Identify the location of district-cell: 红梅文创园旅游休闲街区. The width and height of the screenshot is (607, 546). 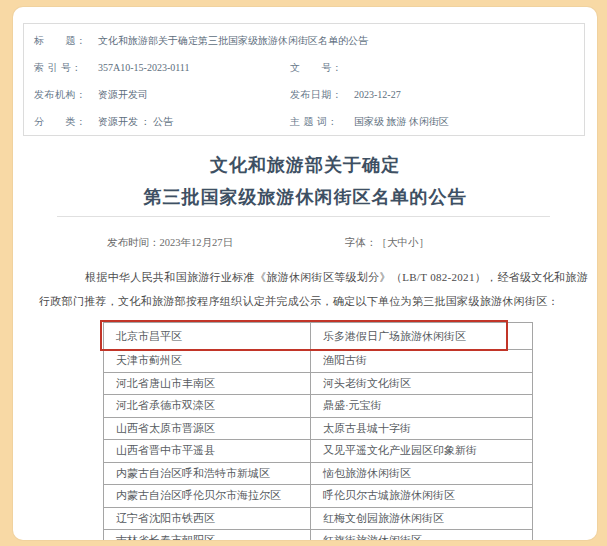
(422, 518).